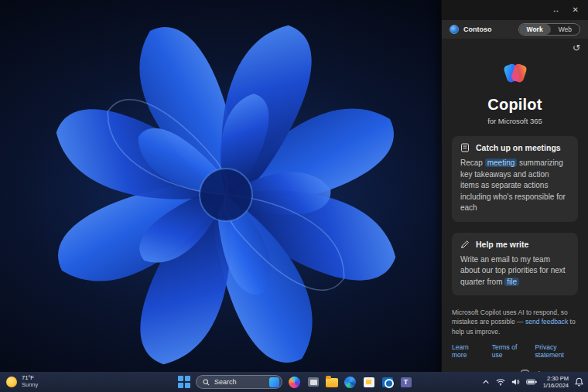  I want to click on prompt-card-write: Help me write Write an email to my team …, so click(515, 264).